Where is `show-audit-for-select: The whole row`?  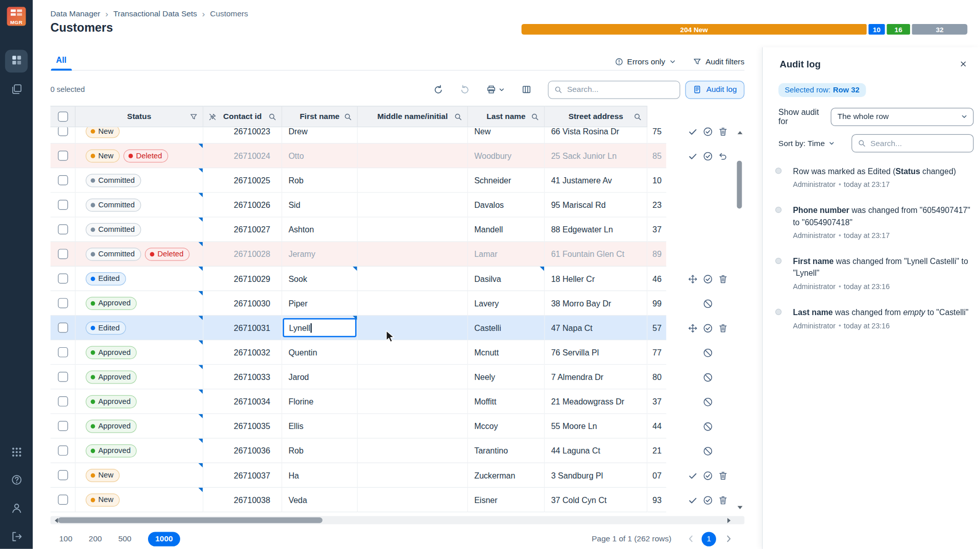 show-audit-for-select: The whole row is located at coordinates (902, 116).